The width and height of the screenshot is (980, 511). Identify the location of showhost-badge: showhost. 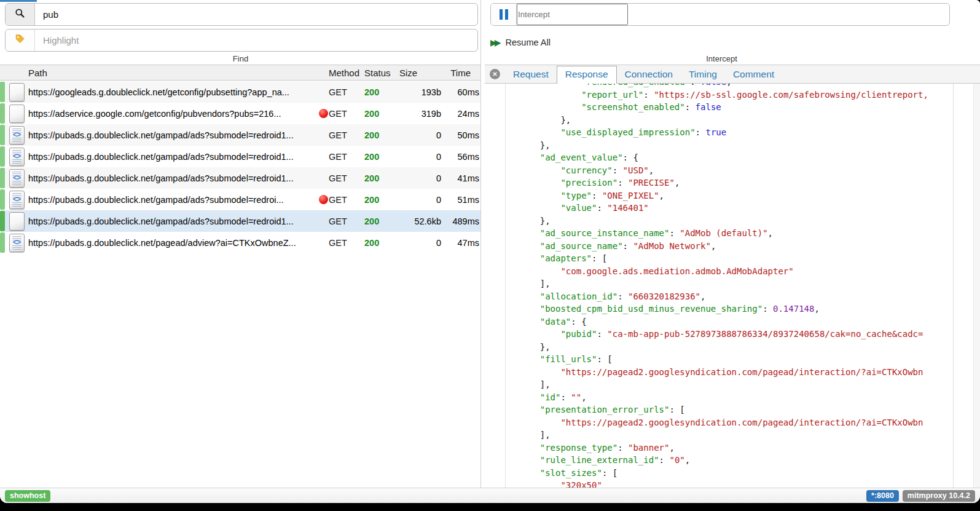
(28, 496).